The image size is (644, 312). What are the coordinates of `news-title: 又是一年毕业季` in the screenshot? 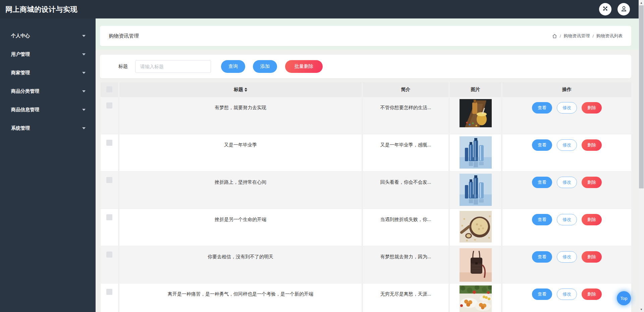 It's located at (240, 145).